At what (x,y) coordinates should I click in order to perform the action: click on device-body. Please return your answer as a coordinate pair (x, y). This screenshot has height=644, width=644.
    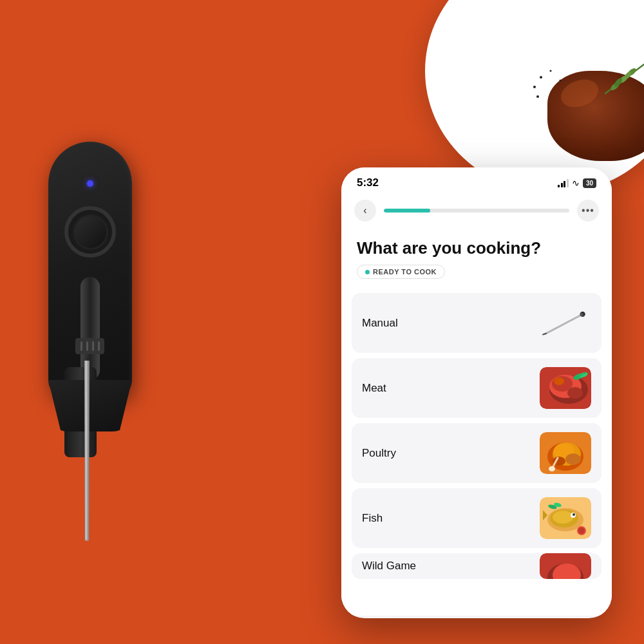
    Looking at the image, I should click on (90, 270).